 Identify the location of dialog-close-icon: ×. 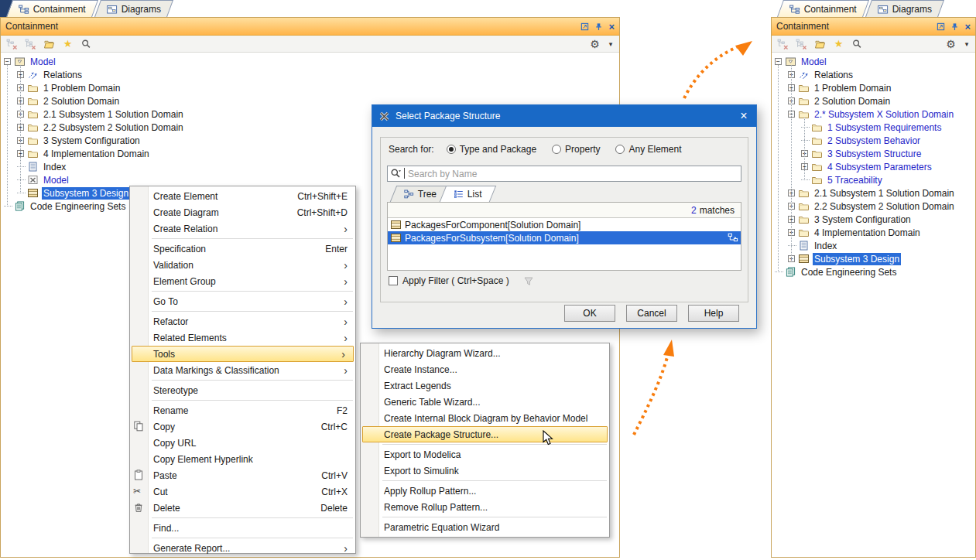
(744, 116).